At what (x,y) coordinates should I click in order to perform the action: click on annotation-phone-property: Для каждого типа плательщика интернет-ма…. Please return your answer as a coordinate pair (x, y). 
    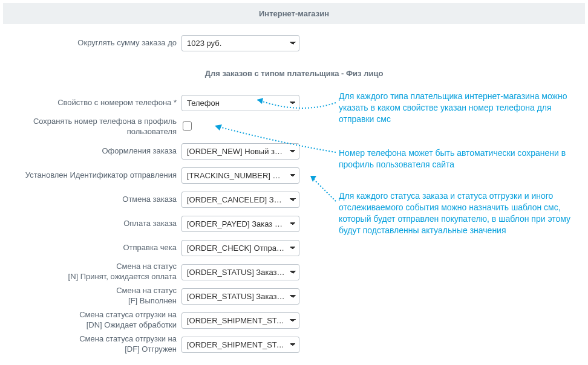
    Looking at the image, I should click on (460, 108).